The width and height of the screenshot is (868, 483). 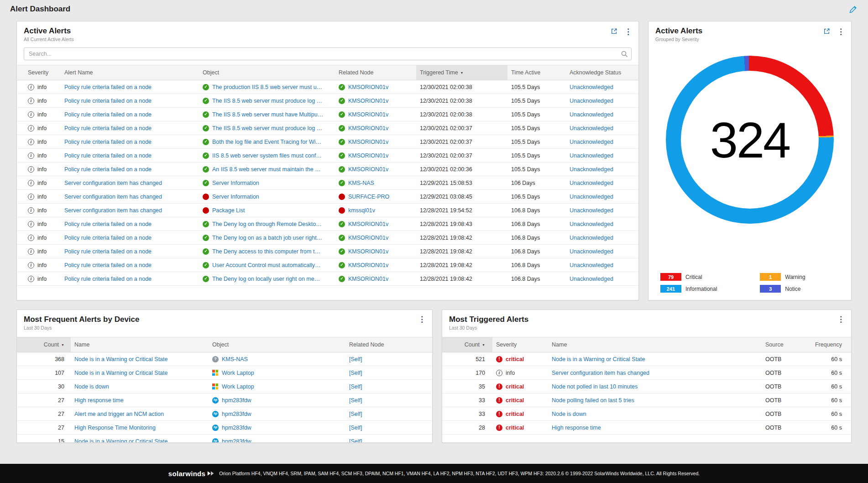 What do you see at coordinates (784, 345) in the screenshot?
I see `column-header-source: Source` at bounding box center [784, 345].